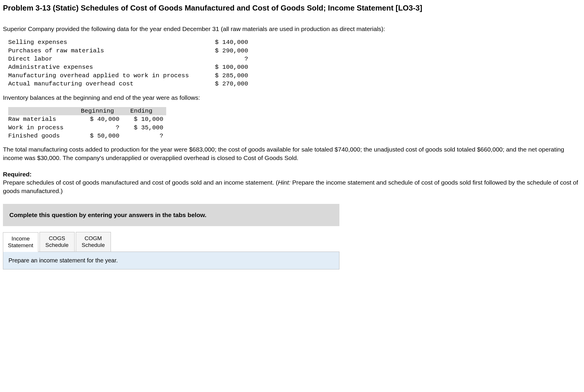 The height and width of the screenshot is (392, 584). I want to click on required-label: Required:, so click(17, 174).